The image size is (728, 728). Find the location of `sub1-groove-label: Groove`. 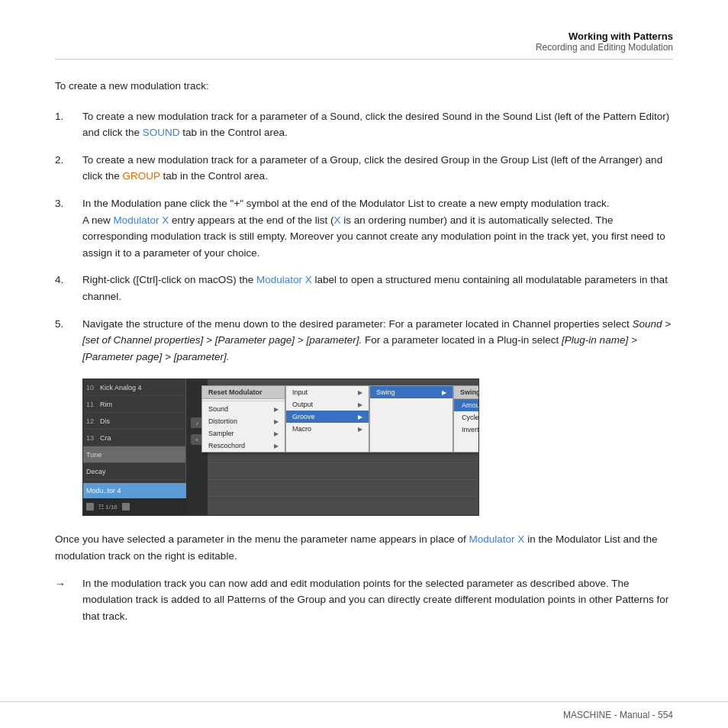

sub1-groove-label: Groove is located at coordinates (304, 417).